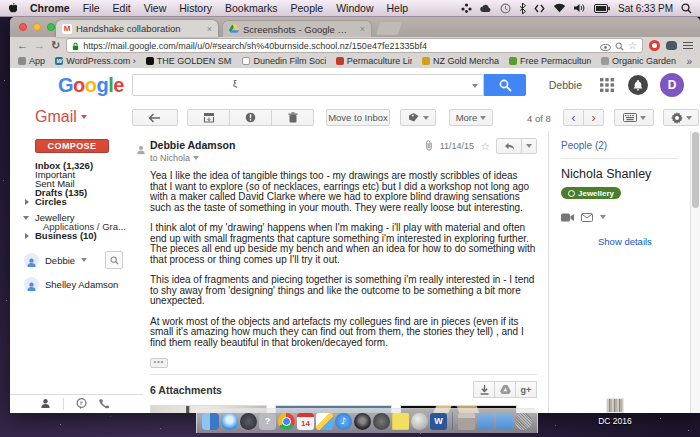 The image size is (700, 437). What do you see at coordinates (522, 8) in the screenshot?
I see `bluetooth-icon` at bounding box center [522, 8].